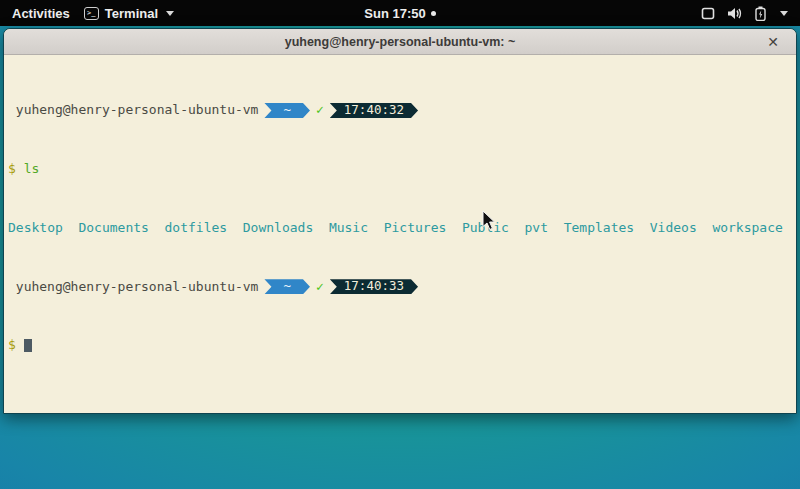  What do you see at coordinates (708, 14) in the screenshot?
I see `display-icon` at bounding box center [708, 14].